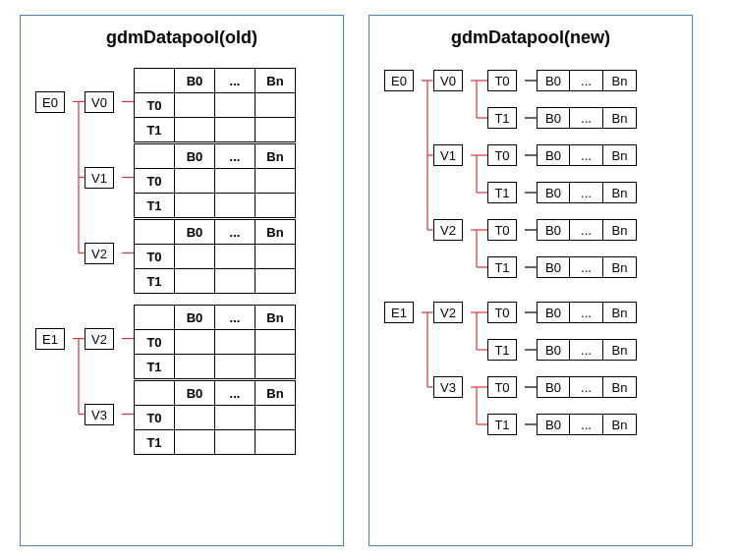  Describe the element at coordinates (502, 267) in the screenshot. I see `t-node: T1` at that location.